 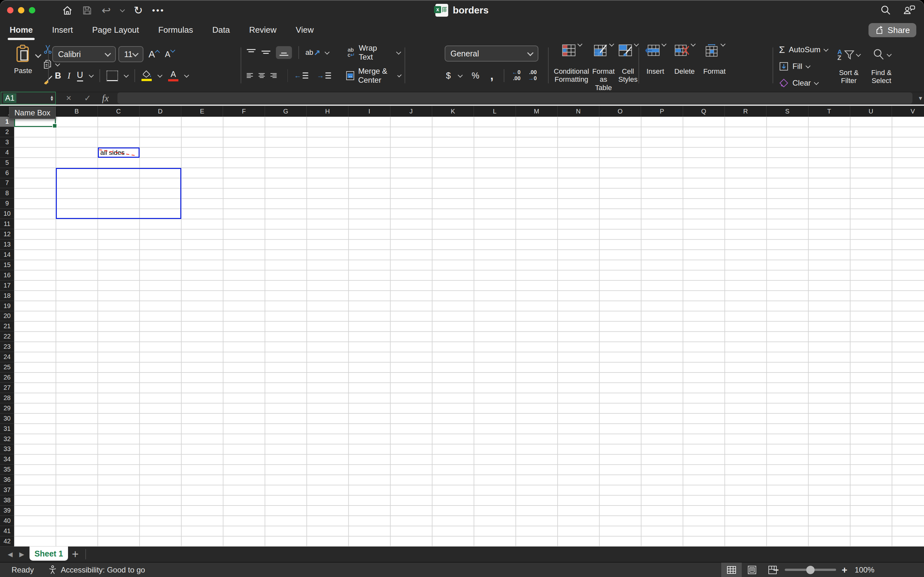 I want to click on underline-button: U, so click(x=80, y=76).